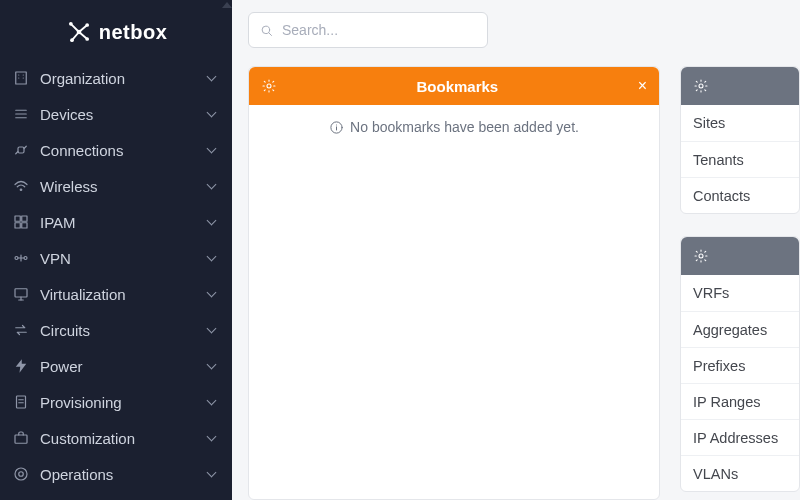  What do you see at coordinates (642, 86) in the screenshot?
I see `close-icon: ×` at bounding box center [642, 86].